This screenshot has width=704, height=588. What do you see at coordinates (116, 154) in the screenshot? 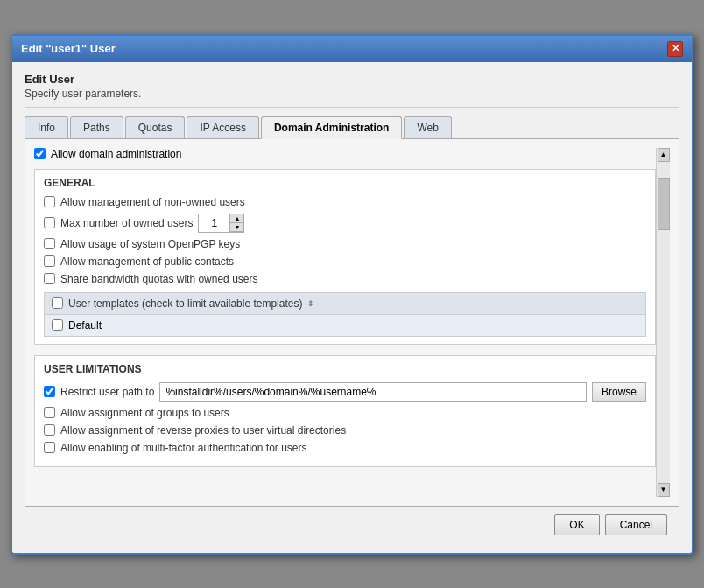
I see `allow-domain-admin-label: Allow domain administration` at bounding box center [116, 154].